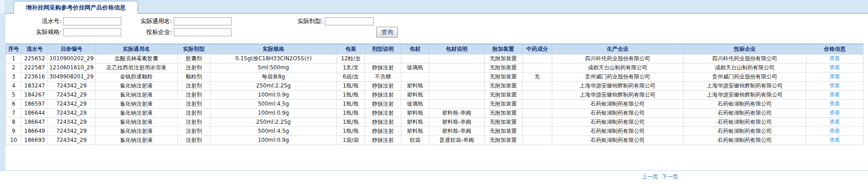 The width and height of the screenshot is (868, 184). Describe the element at coordinates (650, 177) in the screenshot. I see `prev-page-link: 上一页` at that location.